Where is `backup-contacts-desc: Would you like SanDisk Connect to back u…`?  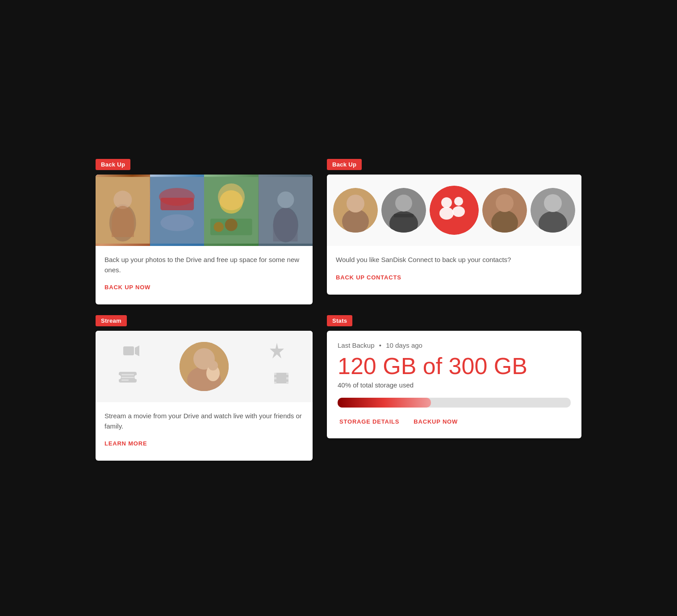 backup-contacts-desc: Would you like SanDisk Connect to back u… is located at coordinates (454, 260).